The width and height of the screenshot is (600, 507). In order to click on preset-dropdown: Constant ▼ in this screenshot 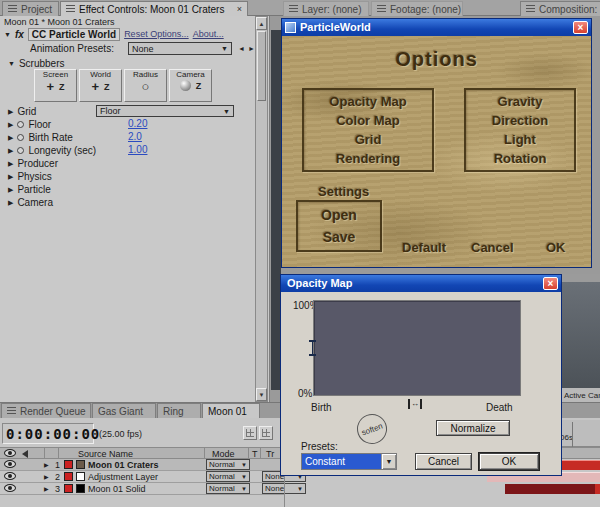, I will do `click(349, 462)`.